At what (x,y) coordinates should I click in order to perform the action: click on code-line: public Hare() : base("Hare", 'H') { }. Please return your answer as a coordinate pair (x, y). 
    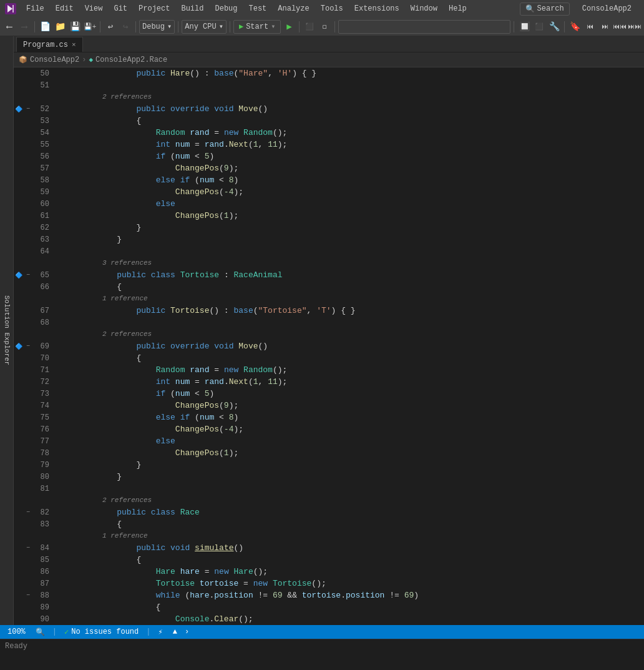
    Looking at the image, I should click on (371, 74).